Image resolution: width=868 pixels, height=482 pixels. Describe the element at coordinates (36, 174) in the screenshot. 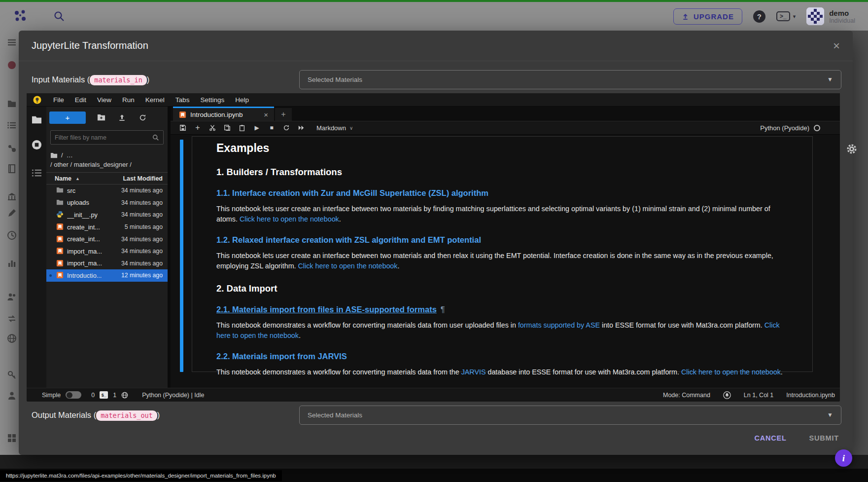

I see `table-of-contents-tab-icon` at that location.